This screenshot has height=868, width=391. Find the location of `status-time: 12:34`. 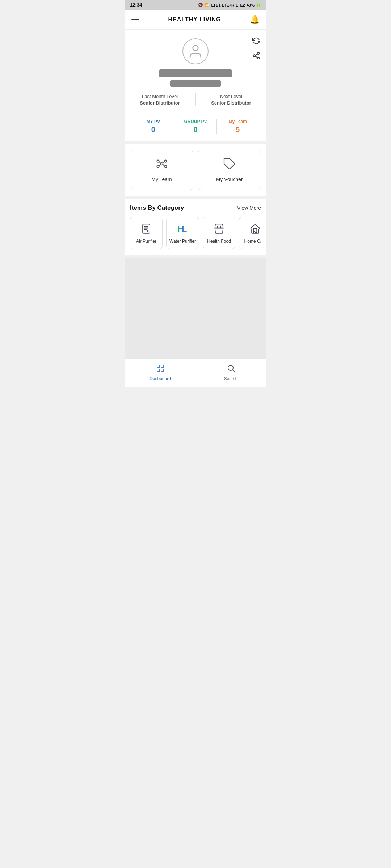

status-time: 12:34 is located at coordinates (136, 5).